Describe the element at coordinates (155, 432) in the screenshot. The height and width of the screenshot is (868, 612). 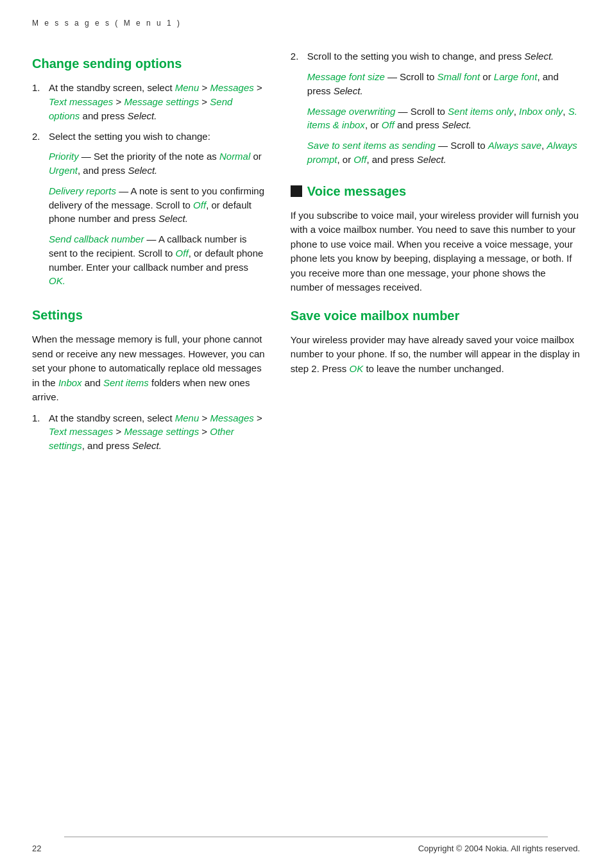
I see `settings-step1: At the standby screen, select Menu > Mes…` at that location.